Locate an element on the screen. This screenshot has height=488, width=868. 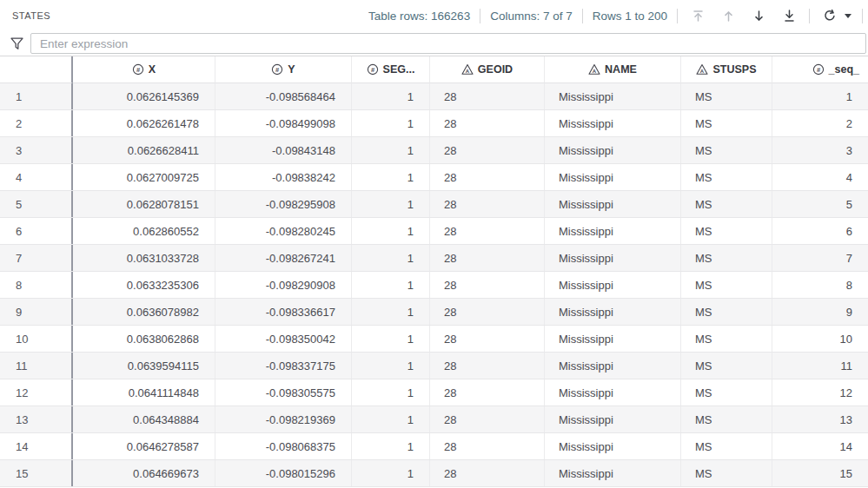
step-up-button is located at coordinates (728, 16).